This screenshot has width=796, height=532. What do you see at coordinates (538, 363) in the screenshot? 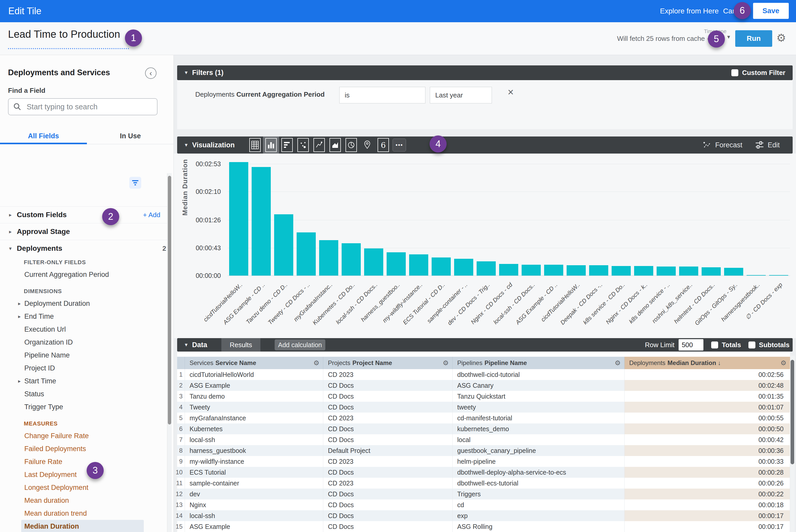
I see `column-header-pipeline-name: PipelinesPipeline Name⚙` at bounding box center [538, 363].